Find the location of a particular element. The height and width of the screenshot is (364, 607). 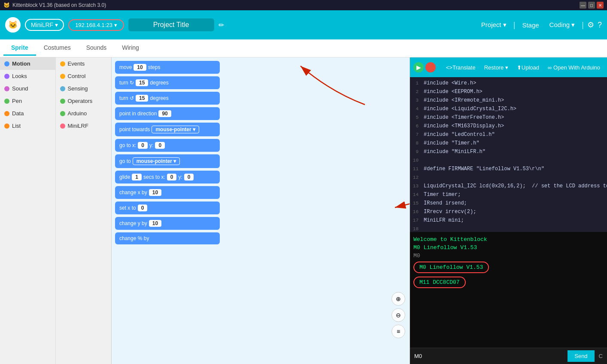

stop-button is located at coordinates (431, 67).